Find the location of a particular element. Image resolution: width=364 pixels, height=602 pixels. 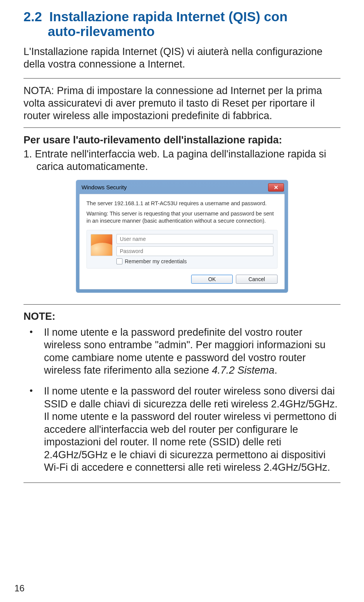

heading-number: 2.2 is located at coordinates (33, 17).